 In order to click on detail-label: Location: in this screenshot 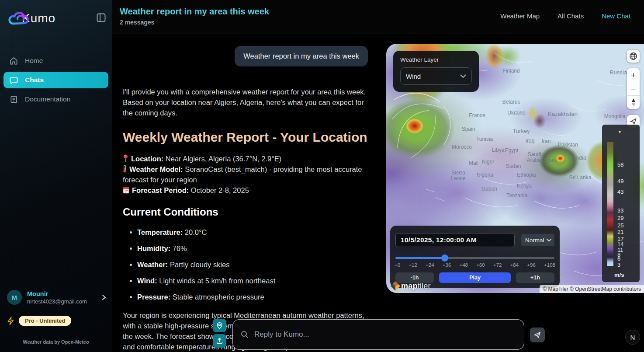, I will do `click(147, 159)`.